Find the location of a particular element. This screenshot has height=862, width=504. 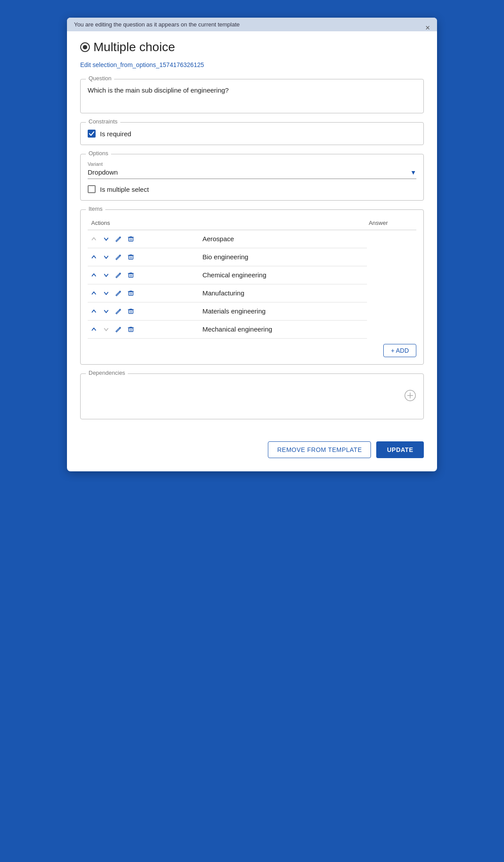

items-table: Actions Answer is located at coordinates (252, 278).